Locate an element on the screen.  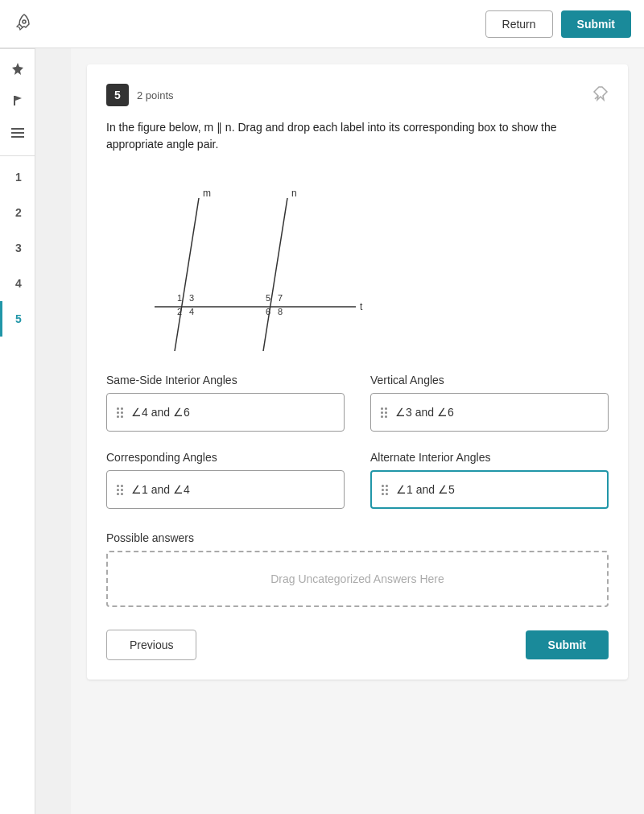
header-actions: Return Submit is located at coordinates (559, 24).